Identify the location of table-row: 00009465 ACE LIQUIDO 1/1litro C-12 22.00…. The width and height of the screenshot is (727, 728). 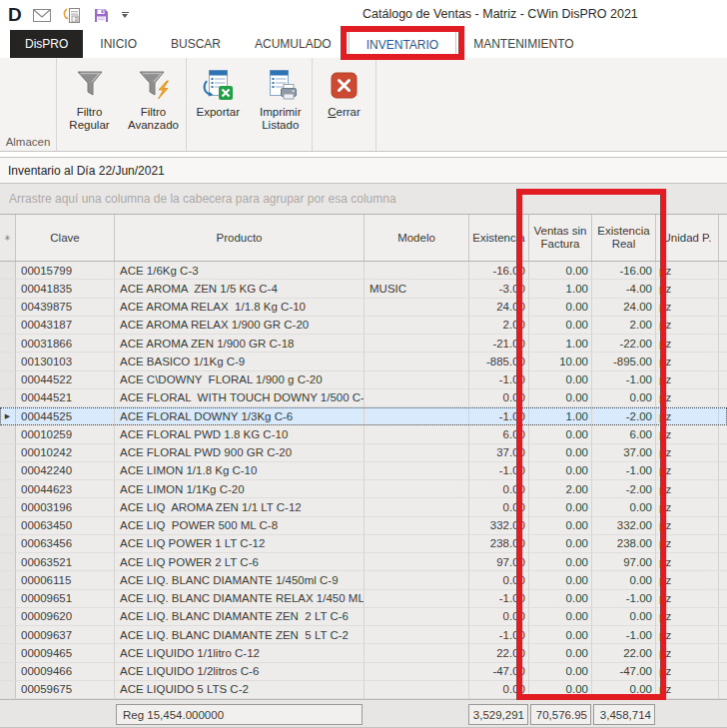
(364, 653).